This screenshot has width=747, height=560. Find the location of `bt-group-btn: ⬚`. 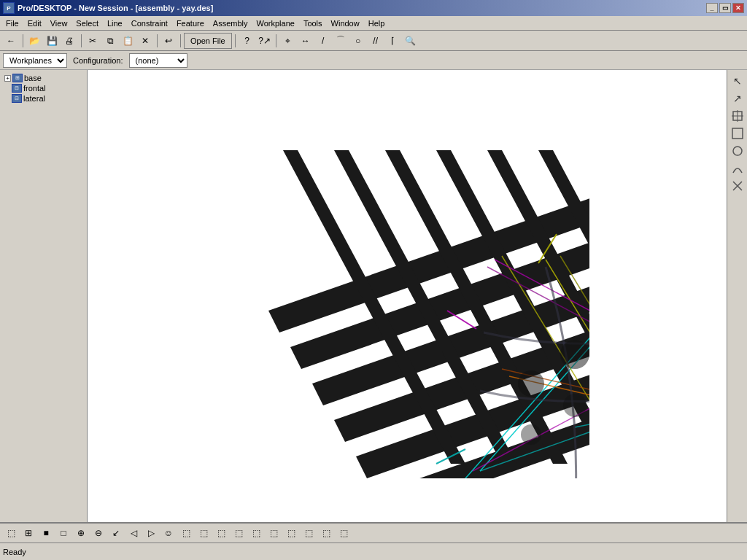

bt-group-btn: ⬚ is located at coordinates (274, 533).